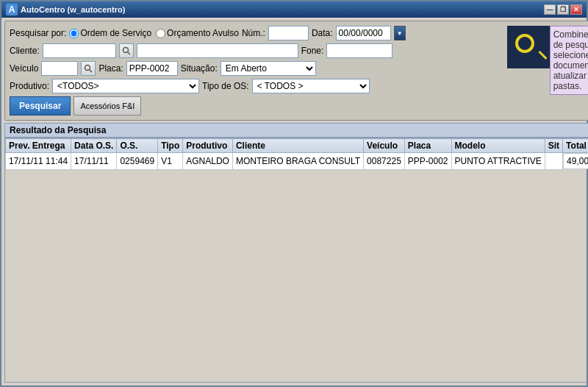 Image resolution: width=588 pixels, height=387 pixels. I want to click on table-cell: 0259469, so click(137, 162).